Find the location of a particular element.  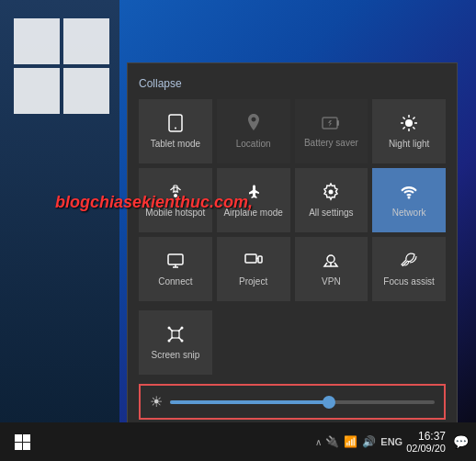

network-tray-icon: 🔌 is located at coordinates (333, 442).